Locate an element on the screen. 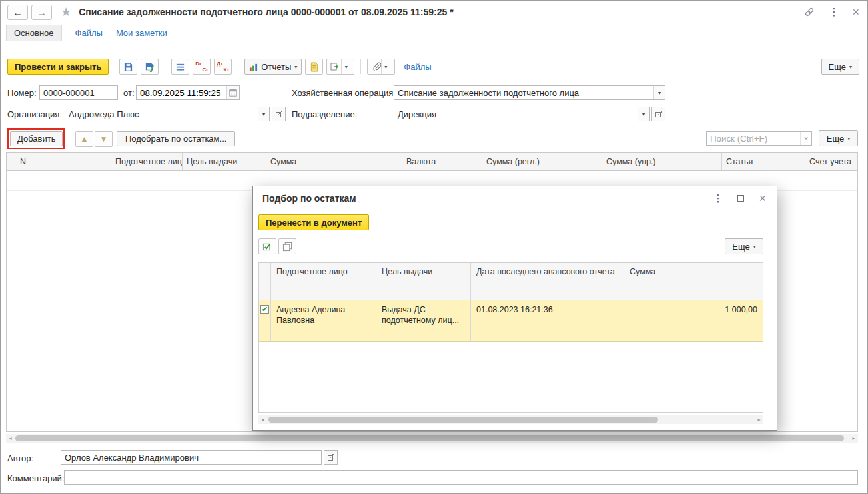 This screenshot has height=494, width=868. row-checkbox: ✔ is located at coordinates (265, 321).